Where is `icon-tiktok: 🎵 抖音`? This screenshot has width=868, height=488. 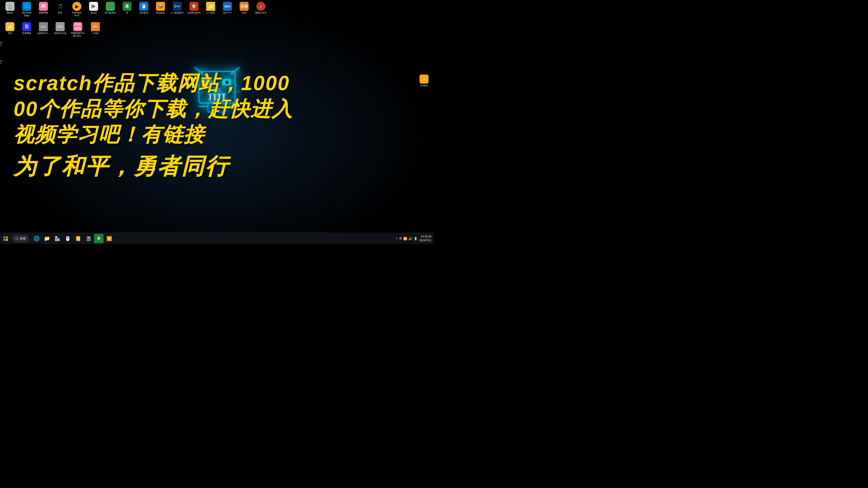
icon-tiktok: 🎵 抖音 is located at coordinates (60, 8).